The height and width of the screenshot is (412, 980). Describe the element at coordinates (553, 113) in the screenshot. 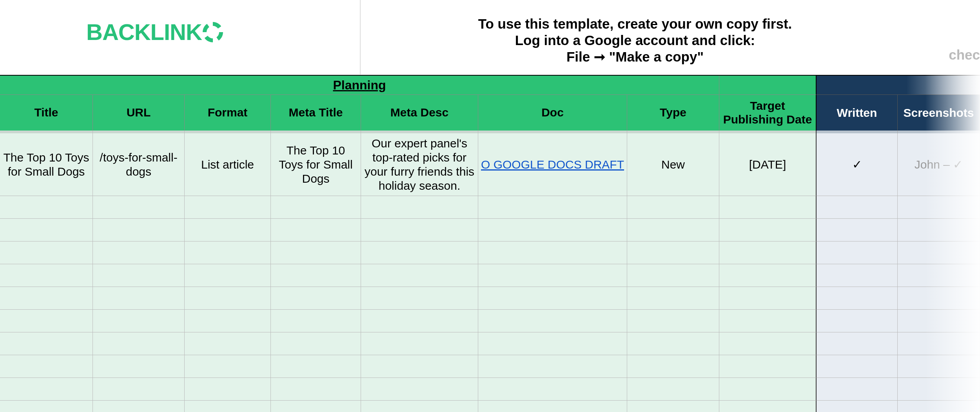

I see `header-doc: Doc` at that location.